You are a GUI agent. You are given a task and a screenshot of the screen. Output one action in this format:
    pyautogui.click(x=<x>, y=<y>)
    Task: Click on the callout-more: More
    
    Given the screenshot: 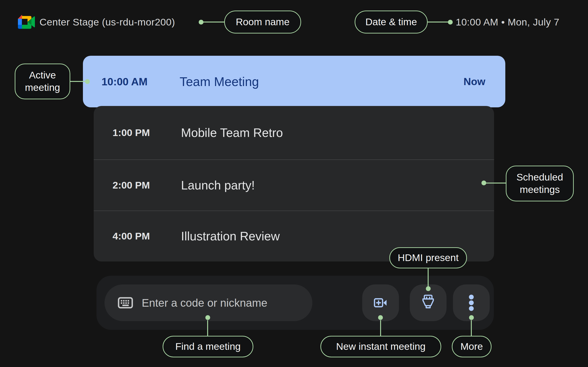 What is the action you would take?
    pyautogui.click(x=472, y=347)
    